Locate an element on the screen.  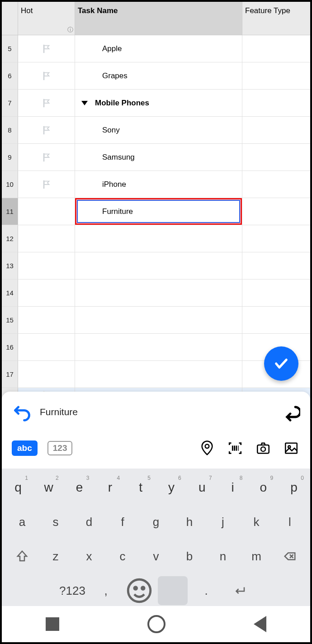
key-h: h is located at coordinates (189, 522).